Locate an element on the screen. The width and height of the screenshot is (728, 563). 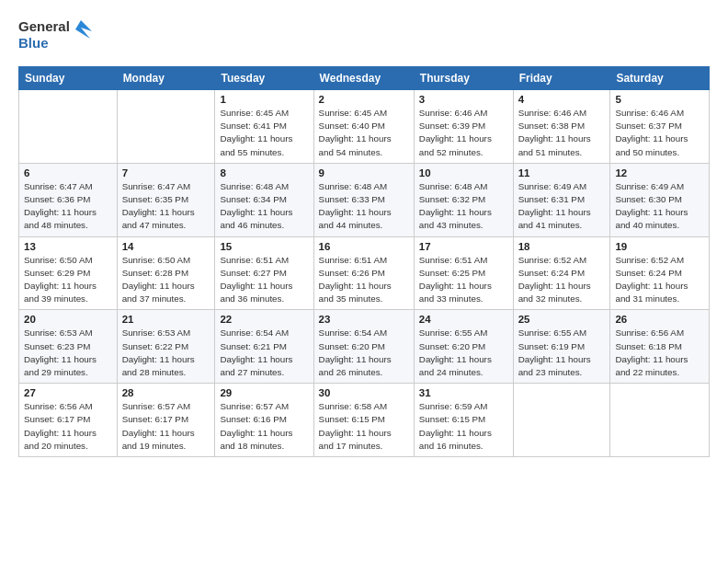
week-row-3: 13Sunrise: 6:50 AMSunset: 6:29 PMDayligh… is located at coordinates (364, 273).